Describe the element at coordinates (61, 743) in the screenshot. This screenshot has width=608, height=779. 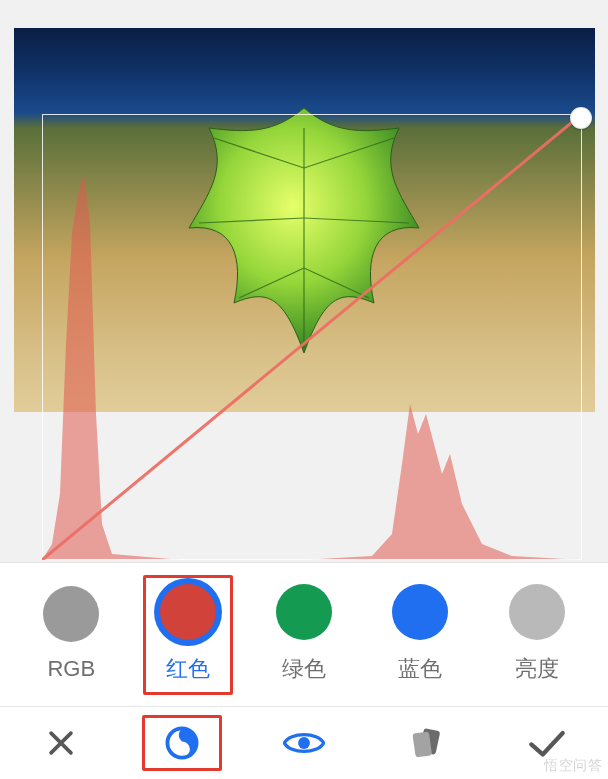
I see `cancel-button` at that location.